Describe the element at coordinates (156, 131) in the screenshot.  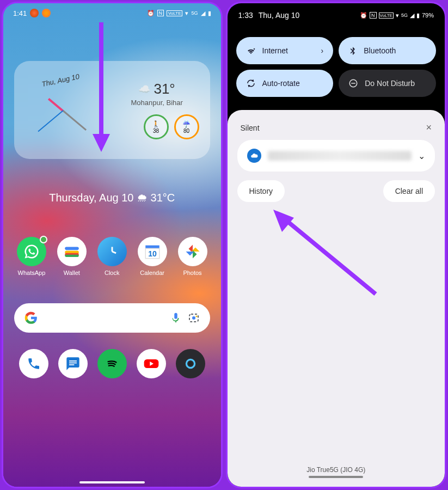
I see `steps-count: 38` at that location.